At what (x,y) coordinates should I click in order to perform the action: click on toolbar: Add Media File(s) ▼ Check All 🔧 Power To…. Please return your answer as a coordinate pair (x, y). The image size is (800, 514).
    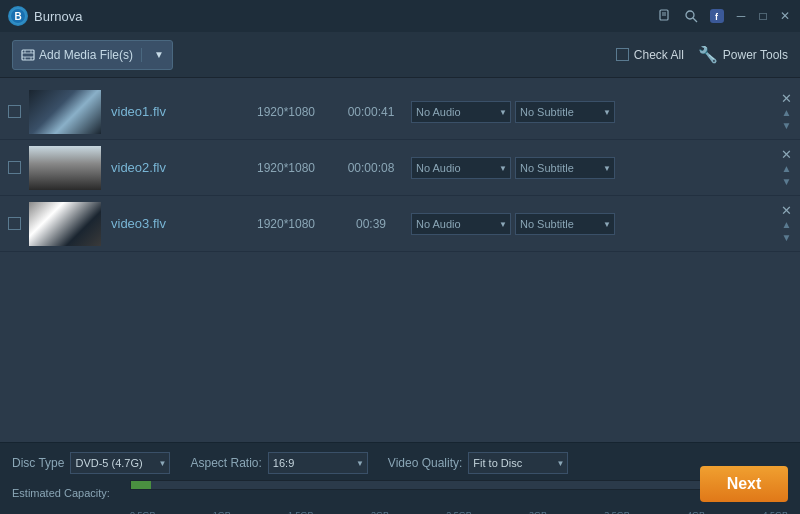
    Looking at the image, I should click on (400, 55).